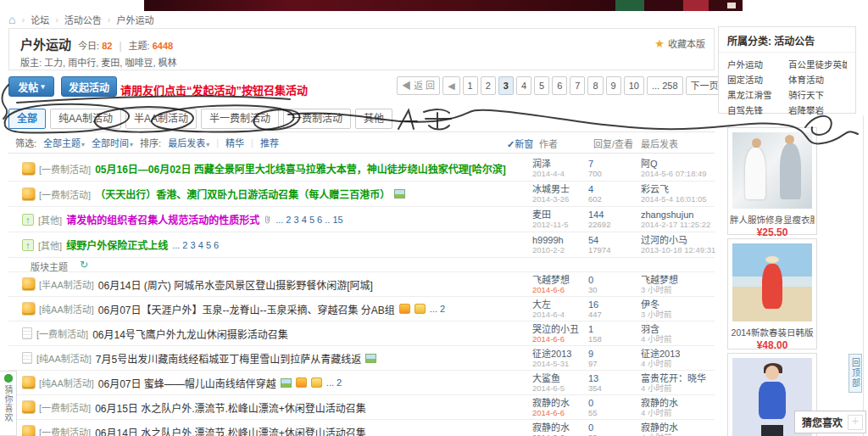  What do you see at coordinates (678, 173) in the screenshot?
I see `last-post-time: 2014-5-6 07:18:49` at bounding box center [678, 173].